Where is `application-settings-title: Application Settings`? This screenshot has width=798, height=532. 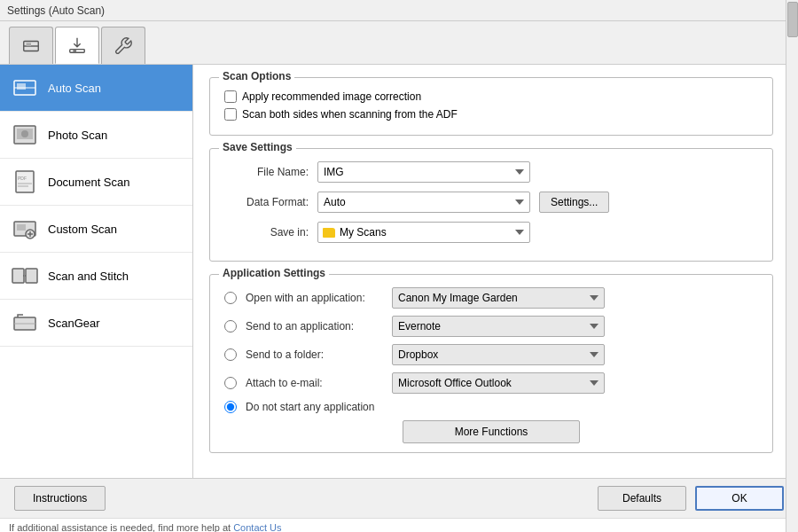 application-settings-title: Application Settings is located at coordinates (274, 273).